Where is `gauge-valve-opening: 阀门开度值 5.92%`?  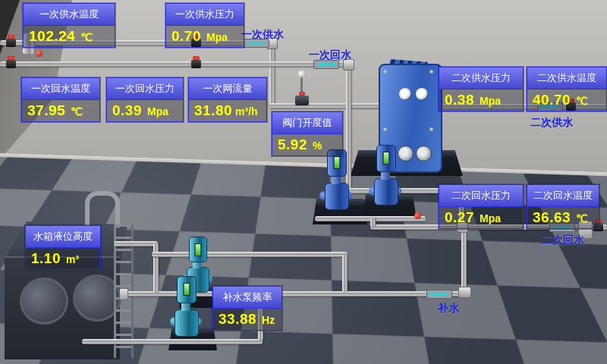 gauge-valve-opening: 阀门开度值 5.92% is located at coordinates (307, 133).